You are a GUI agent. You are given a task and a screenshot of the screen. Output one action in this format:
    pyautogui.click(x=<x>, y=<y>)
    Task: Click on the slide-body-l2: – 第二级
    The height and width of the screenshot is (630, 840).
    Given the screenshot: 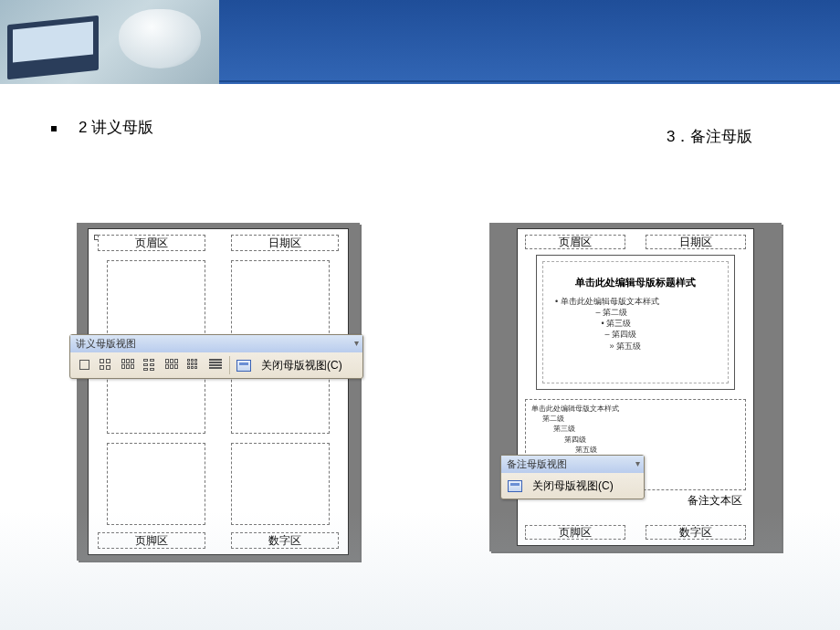 What is the action you would take?
    pyautogui.click(x=607, y=312)
    